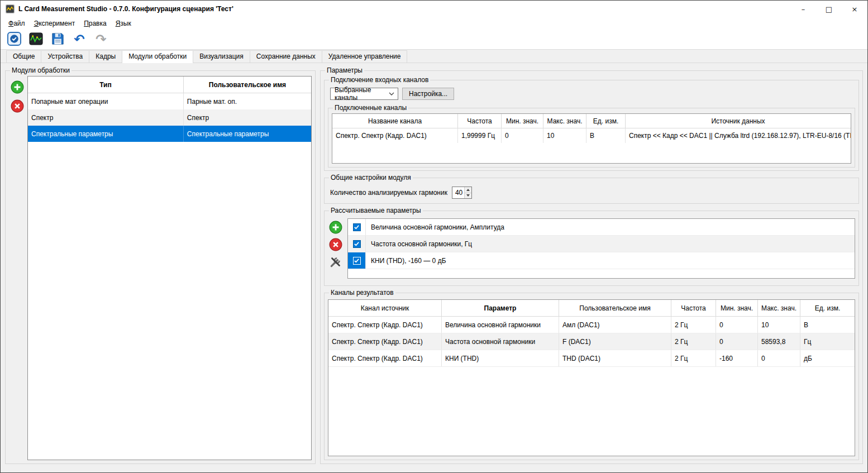 This screenshot has height=473, width=868. I want to click on menu-file: Файл, so click(17, 23).